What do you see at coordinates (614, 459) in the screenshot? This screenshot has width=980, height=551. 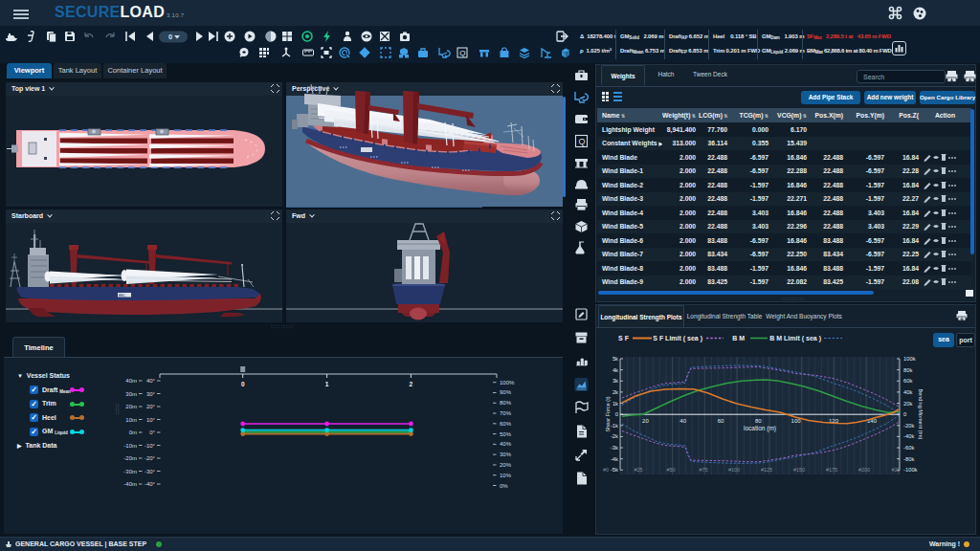 I see `svg-text: -4k` at bounding box center [614, 459].